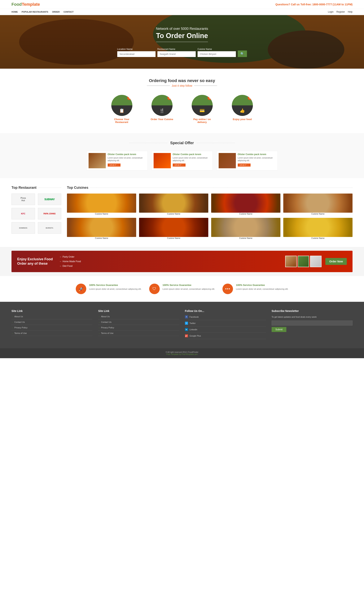 The image size is (364, 594). What do you see at coordinates (174, 229) in the screenshot?
I see `cuisine-item-6: Cuisine Name` at bounding box center [174, 229].